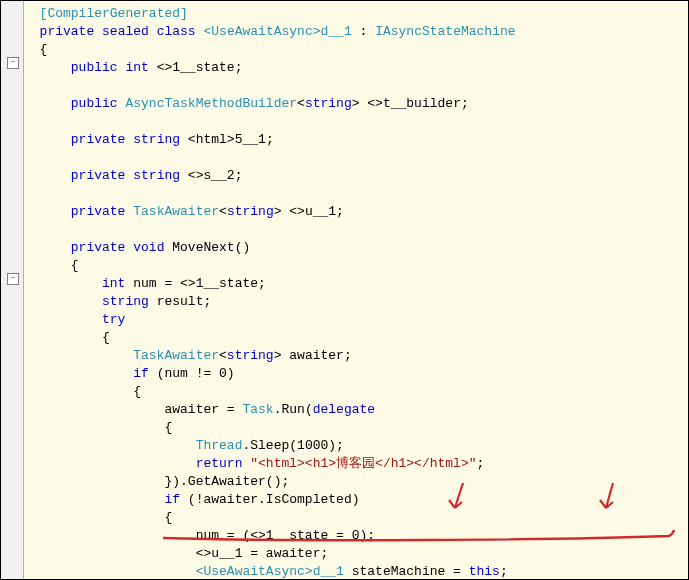 This screenshot has width=689, height=580. I want to click on fold-toggle-class: −, so click(13, 63).